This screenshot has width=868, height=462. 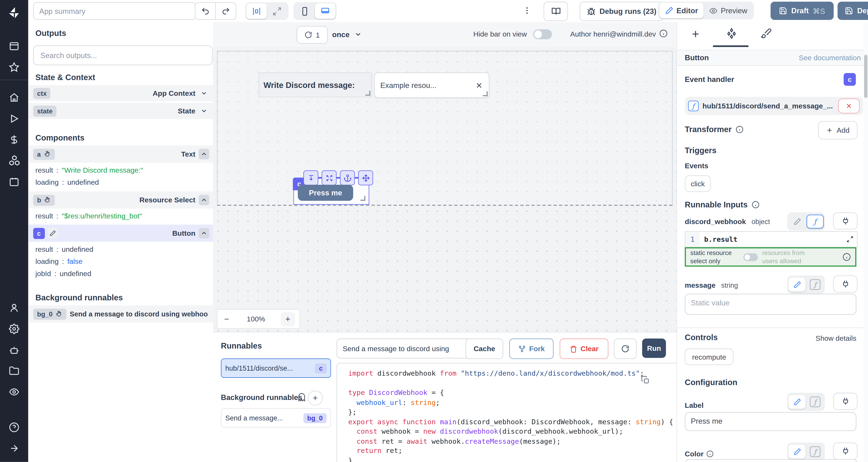 I want to click on bg-runnable-row: bg_0 Send a message to discord using web…, so click(x=121, y=314).